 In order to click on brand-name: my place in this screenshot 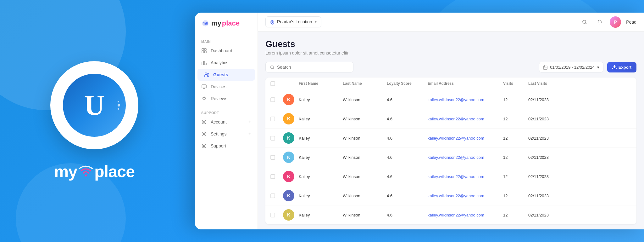, I will do `click(94, 171)`.